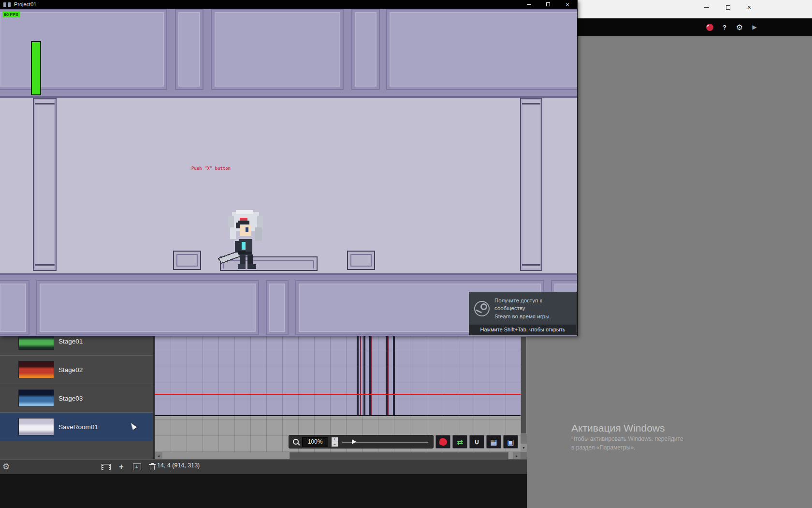  I want to click on stage-row-stage01: Stage01, so click(76, 346).